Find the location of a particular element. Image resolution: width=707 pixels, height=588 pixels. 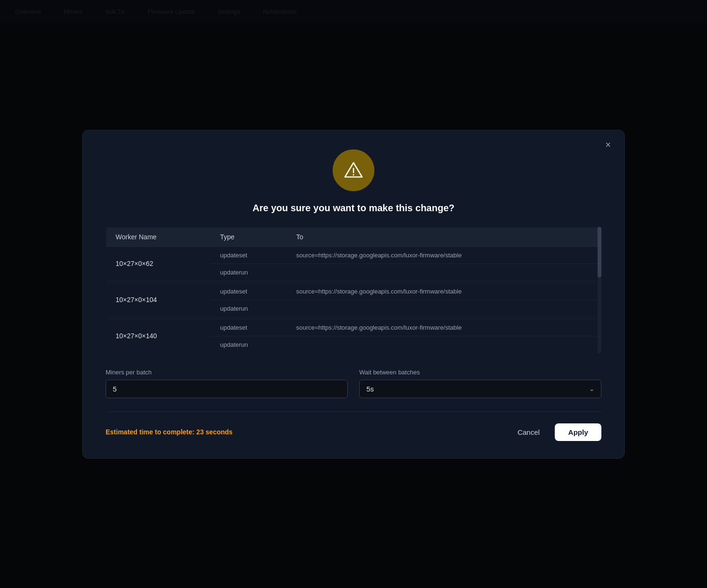

miners-per-batch-input is located at coordinates (226, 389).